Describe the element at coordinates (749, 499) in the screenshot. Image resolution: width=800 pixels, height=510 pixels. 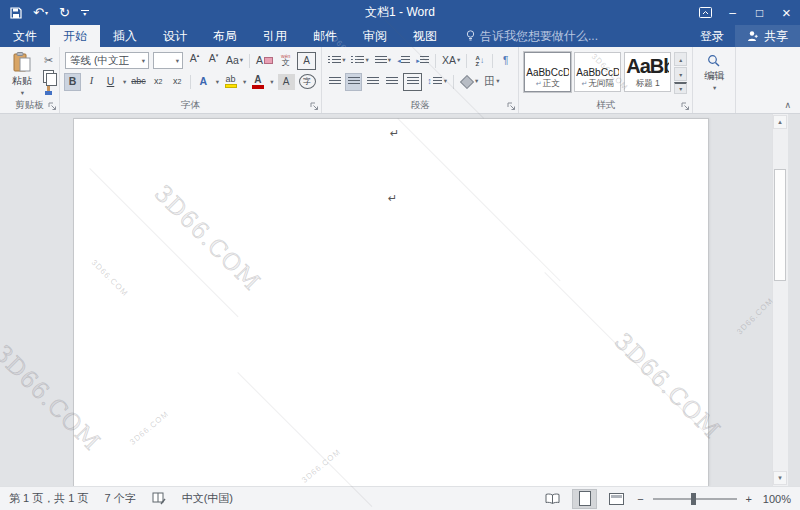
I see `zoom-in-button: +` at that location.